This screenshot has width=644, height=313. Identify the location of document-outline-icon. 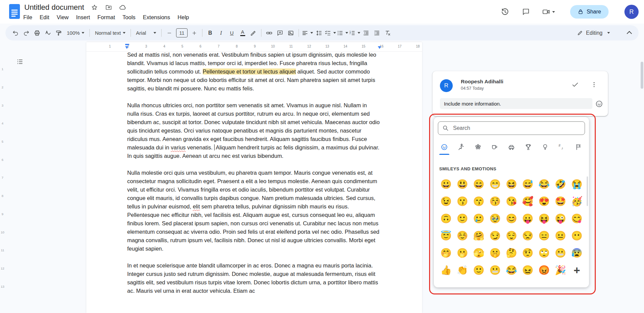
(20, 62).